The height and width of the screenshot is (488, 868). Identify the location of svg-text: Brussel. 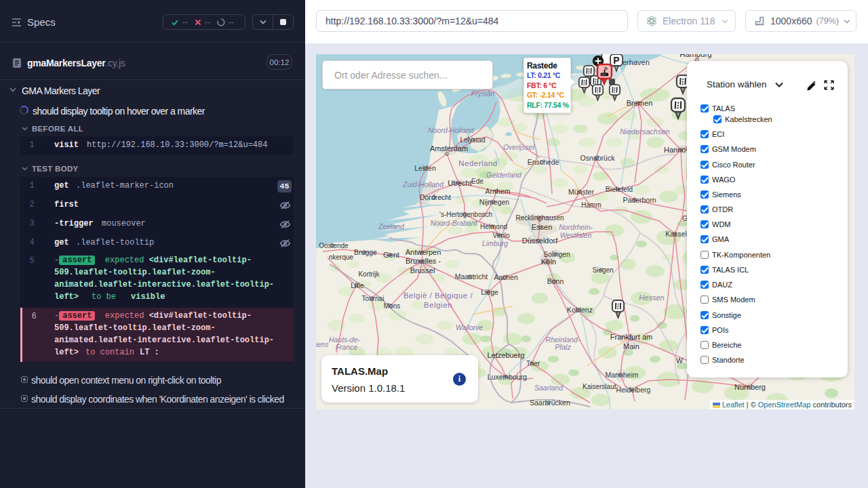
(423, 270).